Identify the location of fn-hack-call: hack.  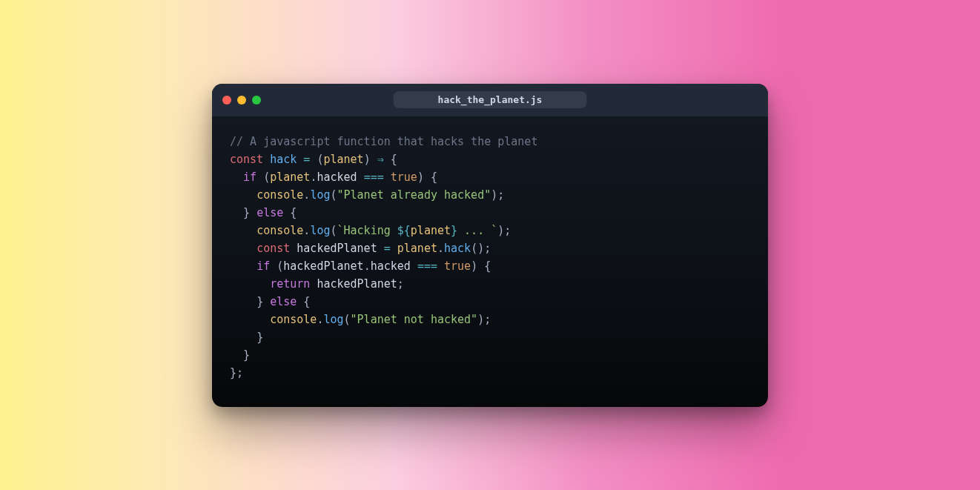
(457, 248).